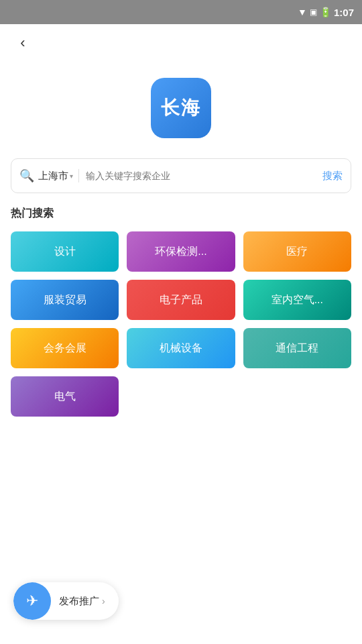  I want to click on fab-send-icon: ✈, so click(32, 601).